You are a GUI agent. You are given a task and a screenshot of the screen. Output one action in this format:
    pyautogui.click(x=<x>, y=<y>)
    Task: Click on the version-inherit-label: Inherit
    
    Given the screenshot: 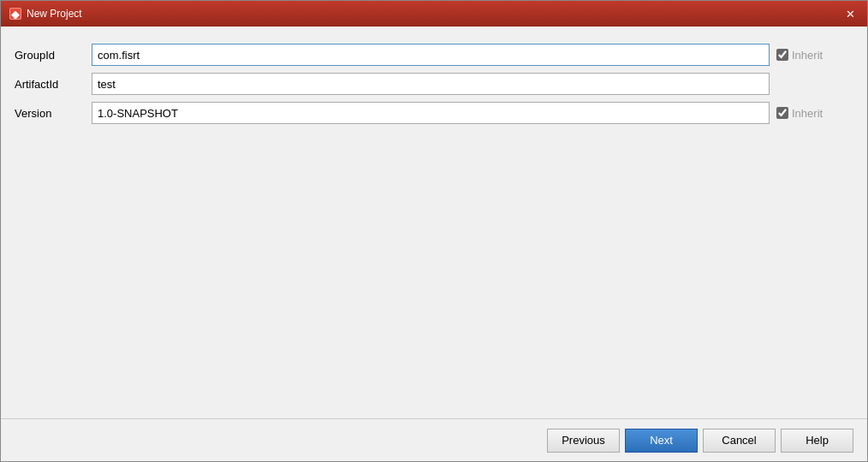 What is the action you would take?
    pyautogui.click(x=807, y=113)
    